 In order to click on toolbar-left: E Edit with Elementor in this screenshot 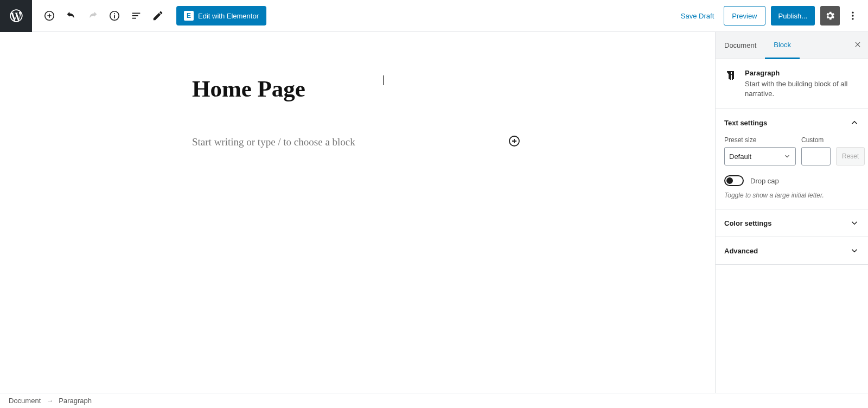, I will do `click(152, 16)`.